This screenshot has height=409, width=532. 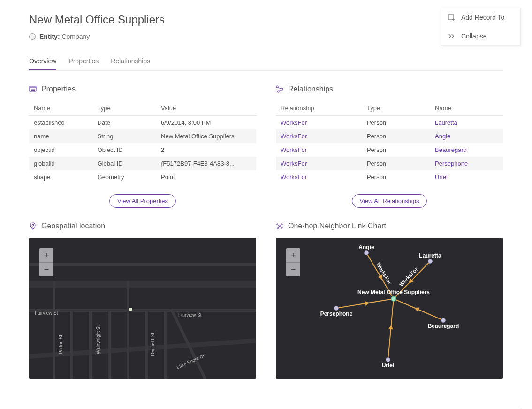 What do you see at coordinates (143, 163) in the screenshot?
I see `table-row: globalidGlobal ID{F5172B97-F4E3-4A83-8..…` at bounding box center [143, 163].